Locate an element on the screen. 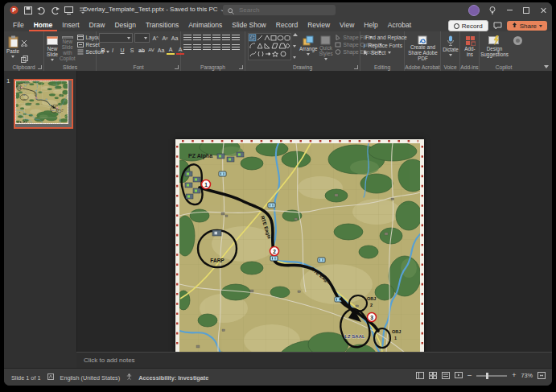 This screenshot has height=392, width=556. shapes-more-icon is located at coordinates (294, 58).